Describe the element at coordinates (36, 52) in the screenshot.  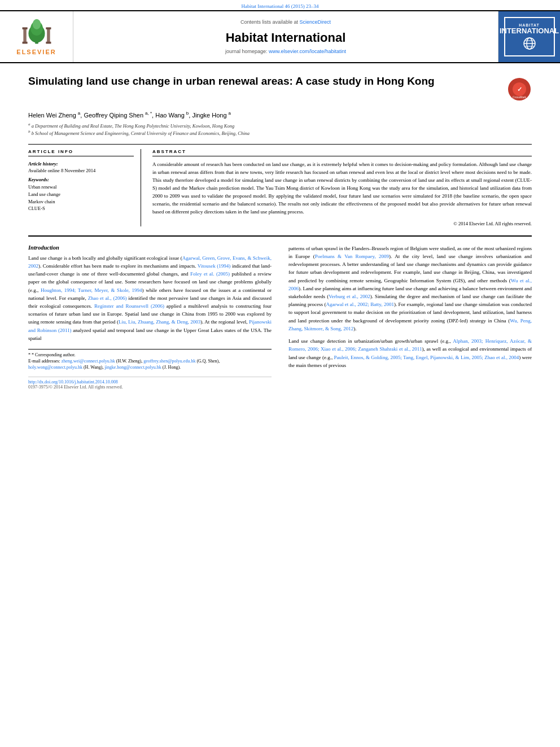
I see `elsevier-wordmark: ELSEVIER` at that location.